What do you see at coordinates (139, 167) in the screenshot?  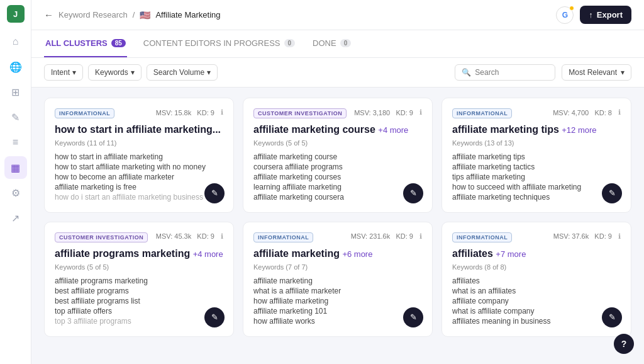 I see `keyword-item: how to start affiliate marketing with no…` at bounding box center [139, 167].